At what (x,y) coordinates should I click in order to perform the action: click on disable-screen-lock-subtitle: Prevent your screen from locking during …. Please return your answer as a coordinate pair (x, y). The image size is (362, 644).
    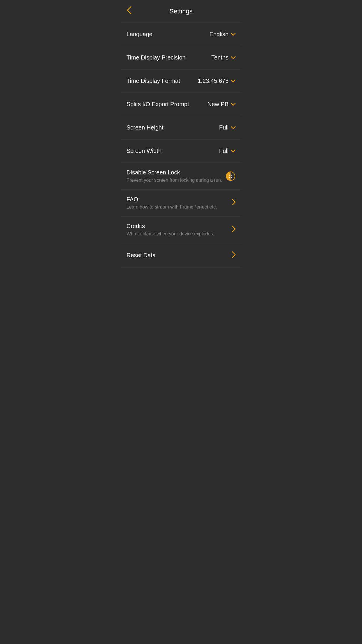
    Looking at the image, I should click on (176, 180).